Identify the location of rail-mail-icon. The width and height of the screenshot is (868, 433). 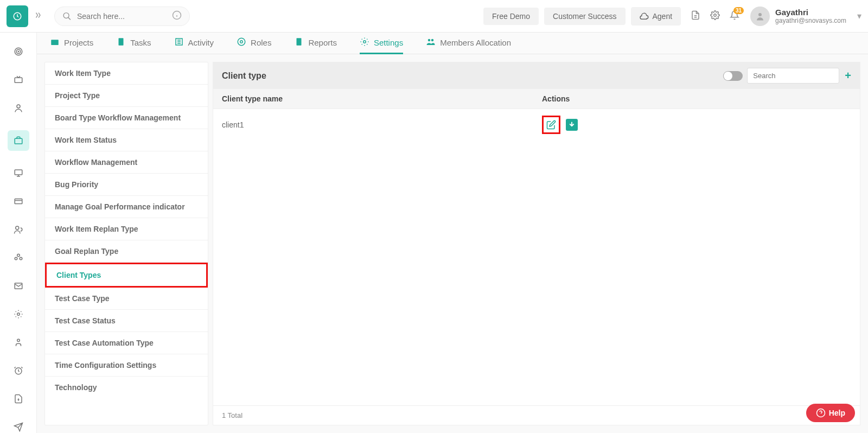
(18, 286).